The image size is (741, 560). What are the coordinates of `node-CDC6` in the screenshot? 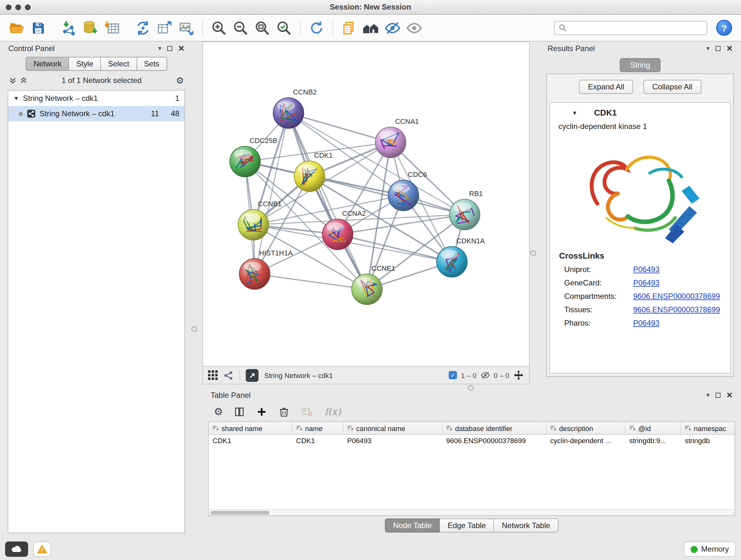 It's located at (403, 195).